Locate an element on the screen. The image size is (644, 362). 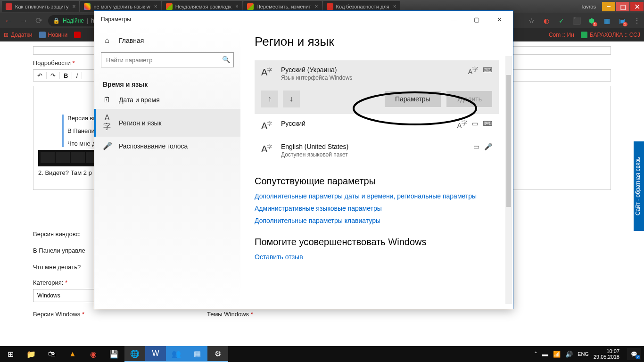
windows-taskbar: ⊞ 📁 🛍 ▲ ◉ 💾 🌐 W 👥 ▦ ⚙ ˄ ▬ 📶 🔊 ENG 10:07 … is located at coordinates (322, 354).